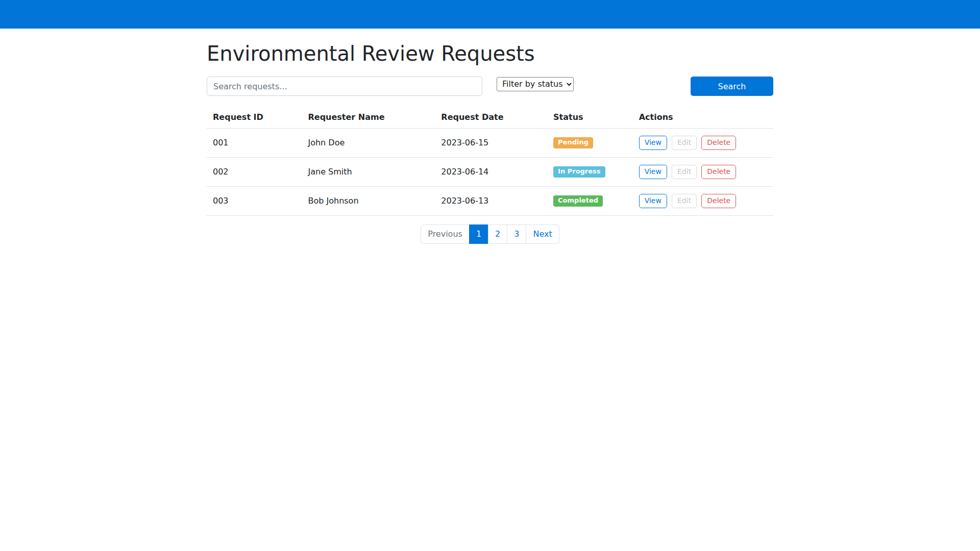  What do you see at coordinates (517, 234) in the screenshot?
I see `pagination-page-3: 3` at bounding box center [517, 234].